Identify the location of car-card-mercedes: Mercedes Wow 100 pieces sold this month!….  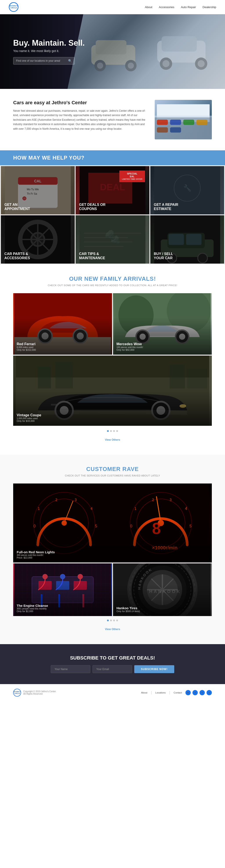
(163, 324).